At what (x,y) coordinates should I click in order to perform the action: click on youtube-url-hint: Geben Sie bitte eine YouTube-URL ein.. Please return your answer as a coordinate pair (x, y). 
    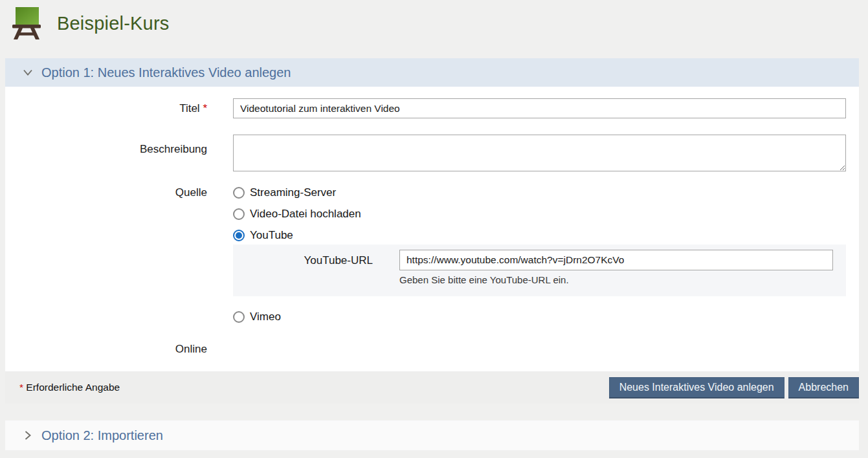
    Looking at the image, I should click on (623, 279).